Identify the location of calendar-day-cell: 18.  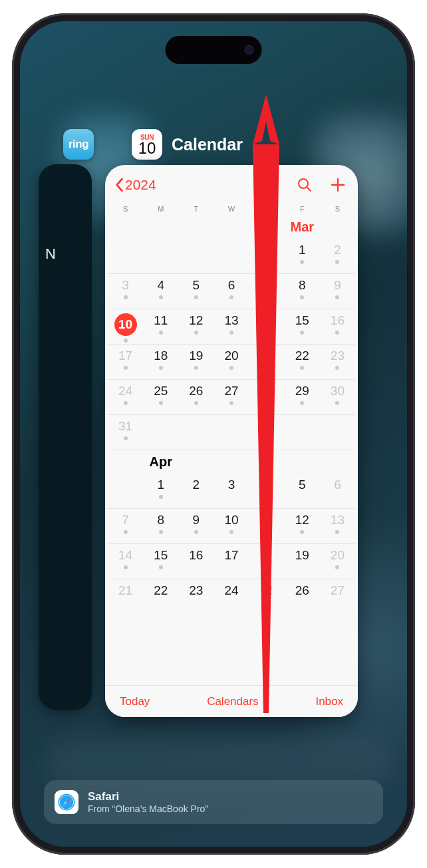
(161, 362).